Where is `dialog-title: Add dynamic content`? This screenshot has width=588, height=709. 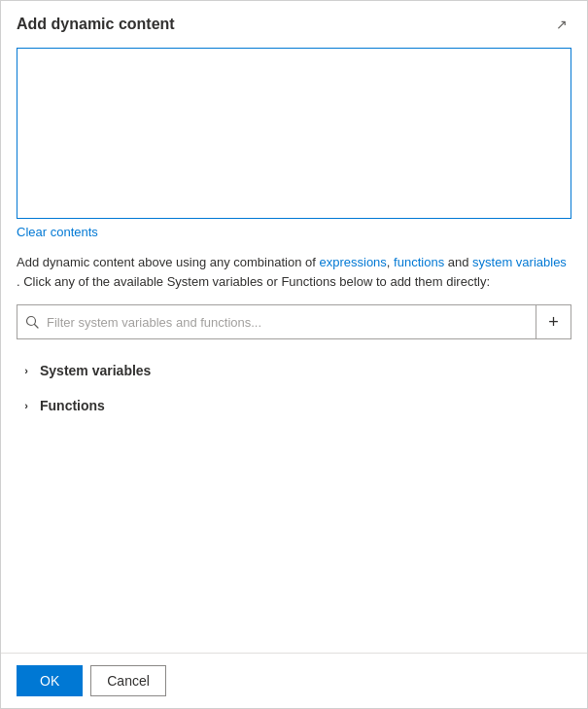
dialog-title: Add dynamic content is located at coordinates (95, 24).